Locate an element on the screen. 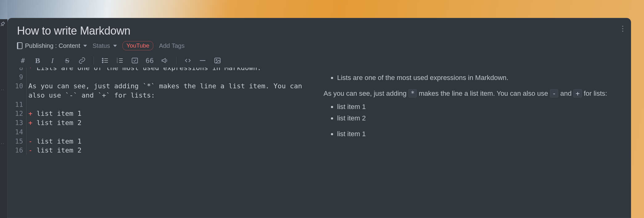 Image resolution: width=644 pixels, height=218 pixels. link-button is located at coordinates (82, 61).